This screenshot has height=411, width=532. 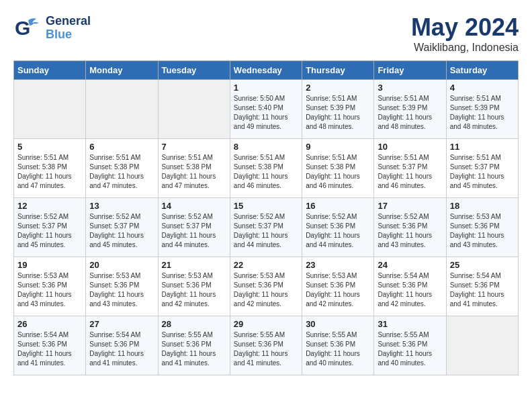 What do you see at coordinates (23, 28) in the screenshot?
I see `svg-text: G` at bounding box center [23, 28].